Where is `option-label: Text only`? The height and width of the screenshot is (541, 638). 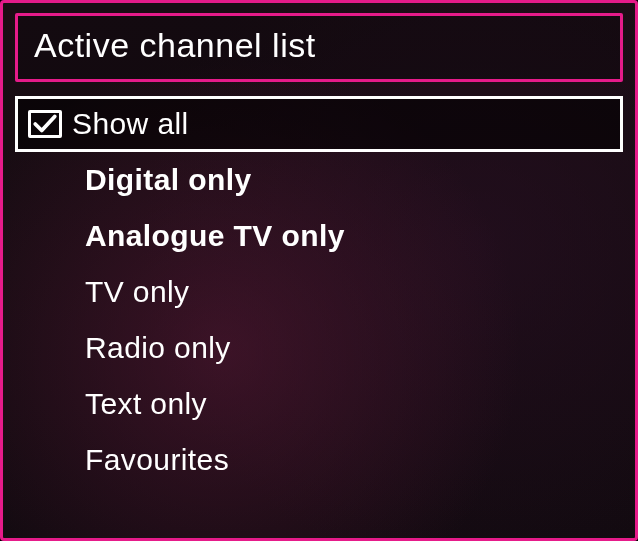
option-label: Text only is located at coordinates (146, 404).